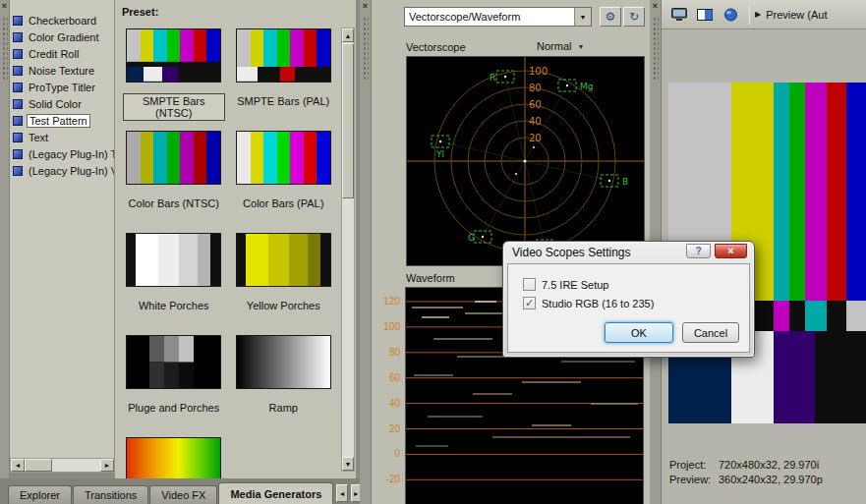 This screenshot has width=866, height=504. Describe the element at coordinates (18, 466) in the screenshot. I see `scroll-left-icon: ◄` at that location.